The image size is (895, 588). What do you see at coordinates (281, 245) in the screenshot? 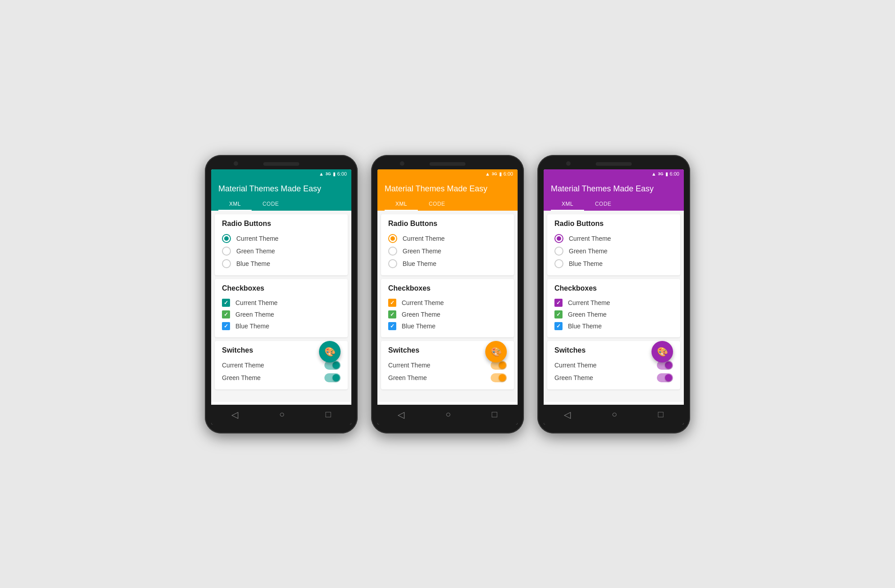
I see `radio-buttons-card: Radio Buttons Current Theme` at bounding box center [281, 245].